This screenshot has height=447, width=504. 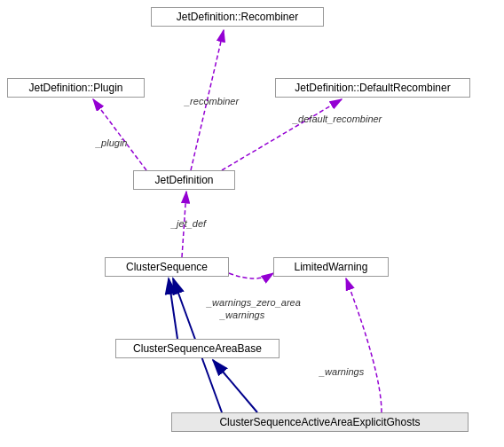 I want to click on node-cluster-sequence-active-area-explicit-ghosts-label: ClusterSequenceActiveAreaExplicitGhosts, so click(x=319, y=422).